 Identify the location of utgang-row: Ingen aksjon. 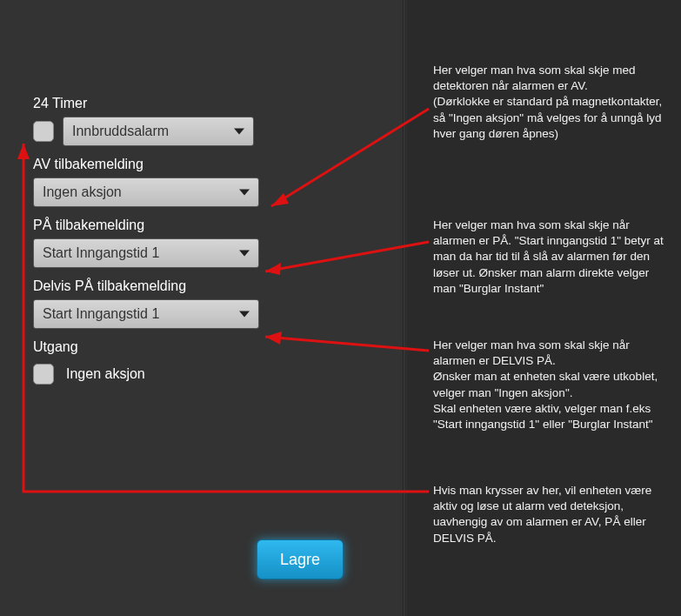
(164, 374).